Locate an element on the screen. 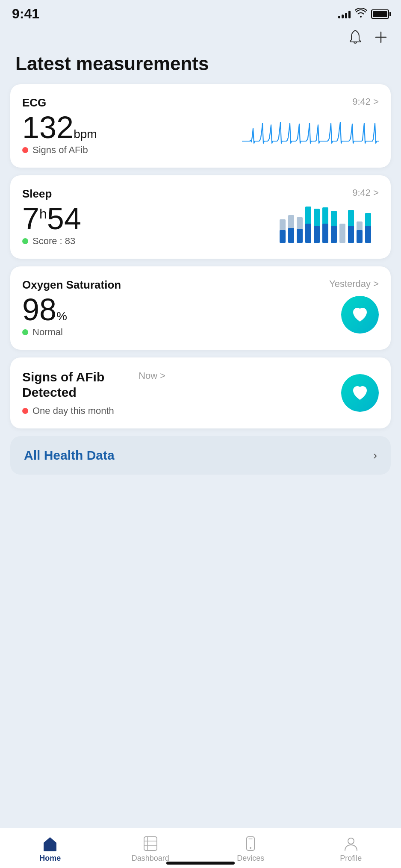  oxygen-card: Oxygen Saturation Yesterday > 98% Normal is located at coordinates (200, 308).